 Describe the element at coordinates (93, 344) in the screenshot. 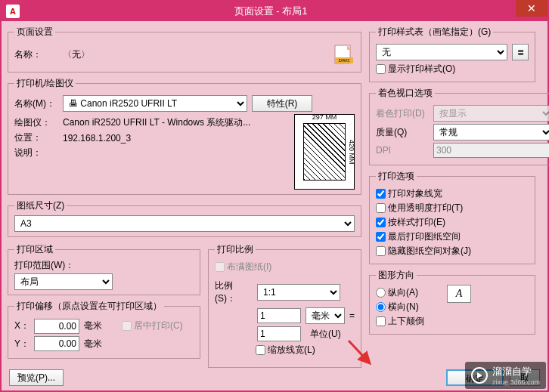

I see `y-unit: 毫米` at that location.